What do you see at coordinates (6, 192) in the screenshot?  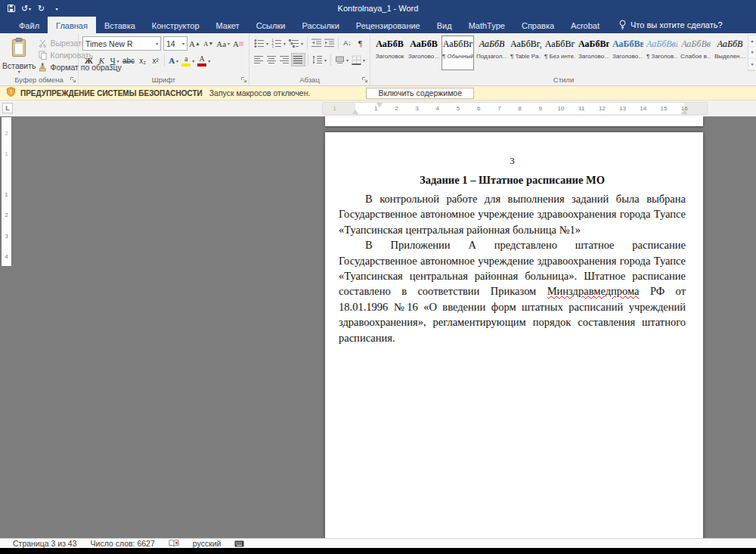 I see `vertical-ruler: 21123456` at bounding box center [6, 192].